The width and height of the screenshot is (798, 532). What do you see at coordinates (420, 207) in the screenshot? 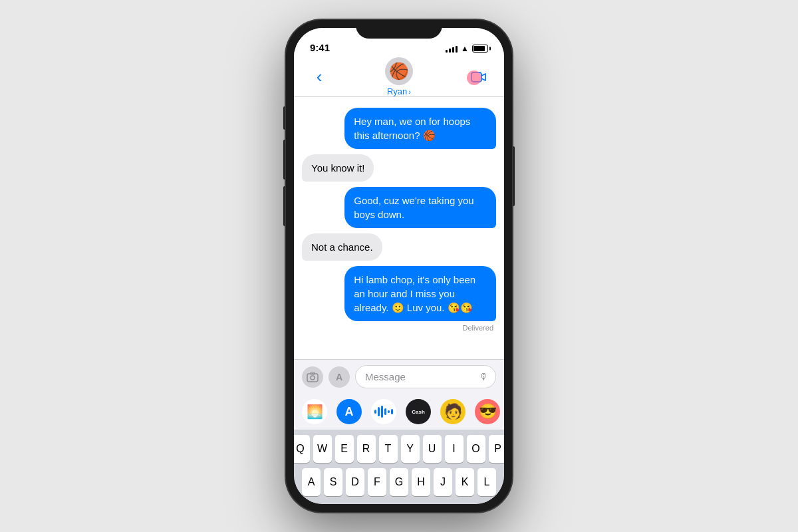
I see `sent-bubble-2: Good, cuz we're taking you boys down.` at bounding box center [420, 207].